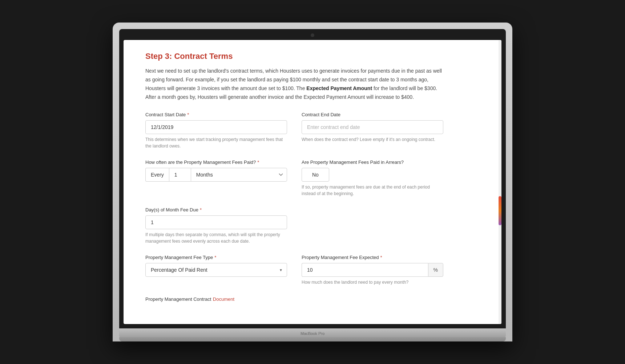 Image resolution: width=625 pixels, height=364 pixels. I want to click on frequency-number-input, so click(180, 175).